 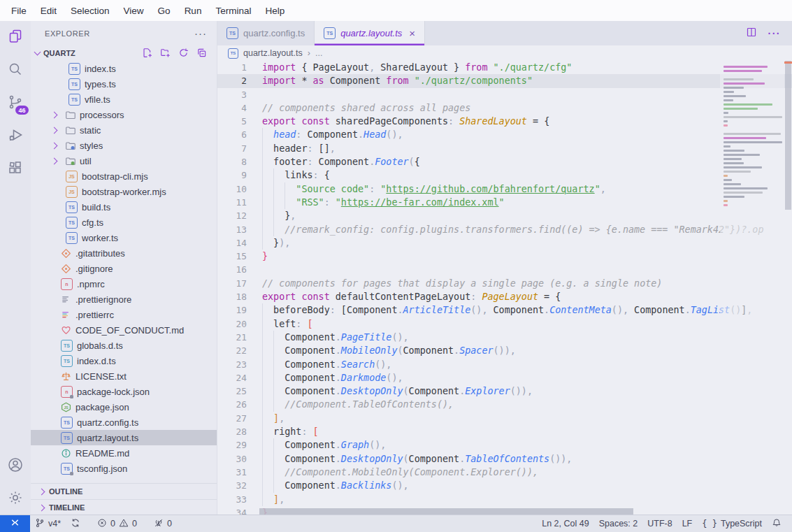 I want to click on code-line-19: 19 beforeBody: [Component.ArticleTitle()…, so click(x=505, y=310).